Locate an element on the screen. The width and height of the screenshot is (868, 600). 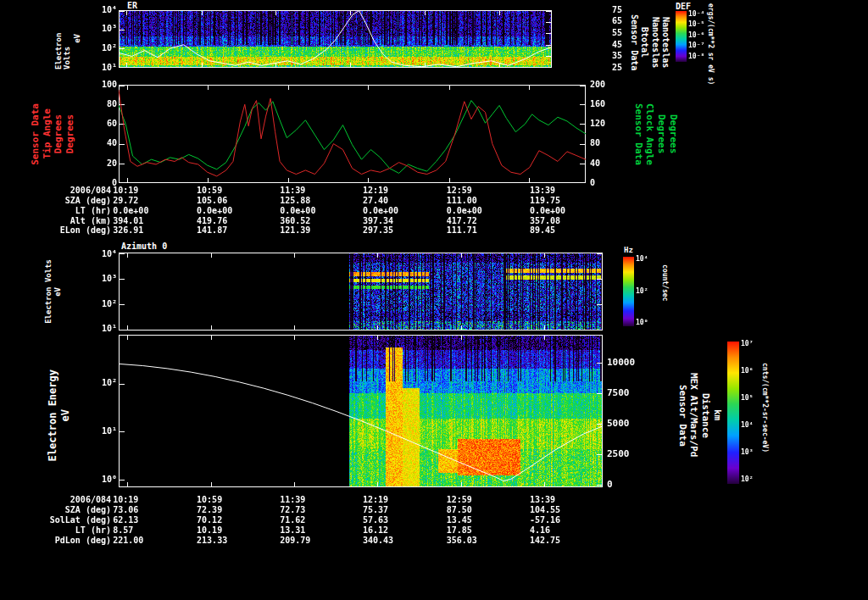
ephemeris-value: 297.35 is located at coordinates (378, 231).